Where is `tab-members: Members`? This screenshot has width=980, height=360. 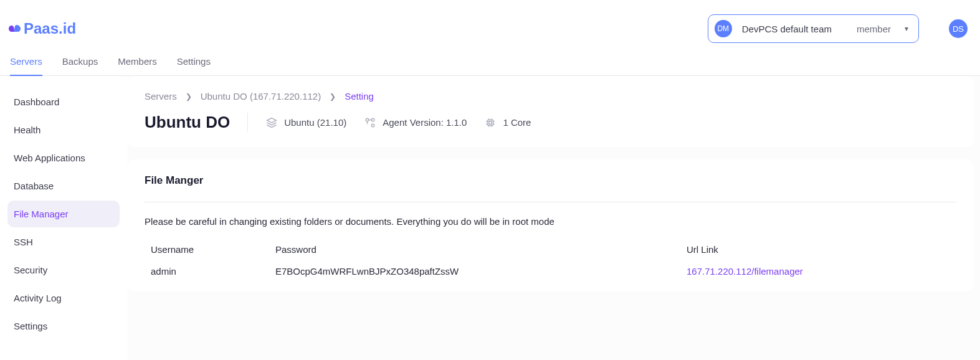
tab-members: Members is located at coordinates (137, 64).